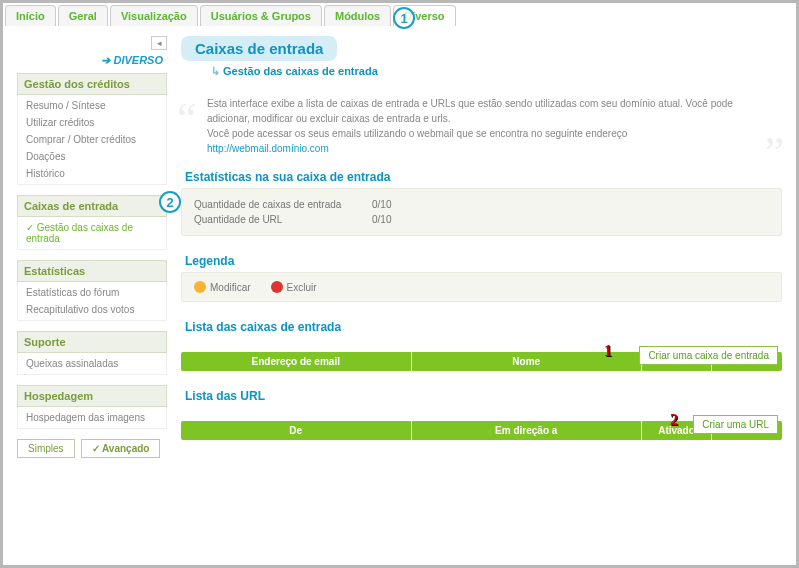  What do you see at coordinates (259, 48) in the screenshot?
I see `page-title: Caixas de entrada` at bounding box center [259, 48].